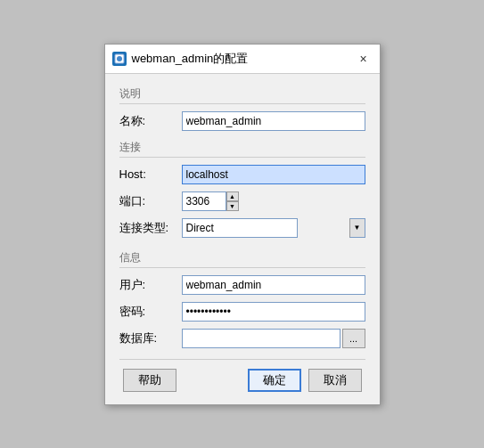 Image resolution: width=484 pixels, height=448 pixels. What do you see at coordinates (180, 59) in the screenshot?
I see `title-bar-left: webman_admin的配置` at bounding box center [180, 59].